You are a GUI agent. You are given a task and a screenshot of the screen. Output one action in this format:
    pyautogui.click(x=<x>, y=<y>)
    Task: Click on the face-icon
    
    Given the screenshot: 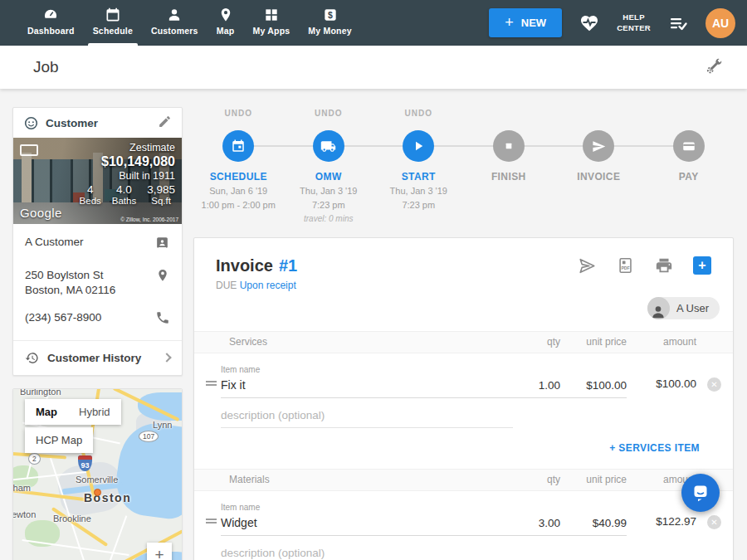 What is the action you would take?
    pyautogui.click(x=32, y=123)
    